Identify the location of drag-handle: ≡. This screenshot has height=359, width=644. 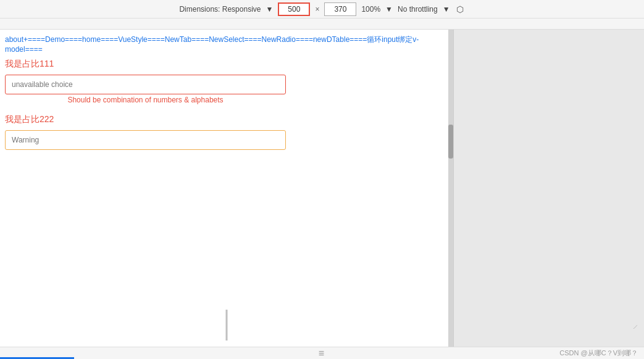
(322, 353).